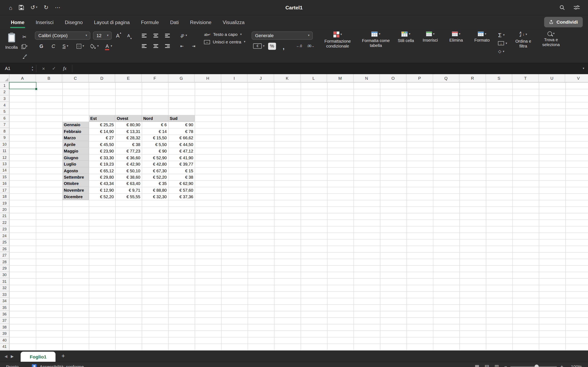  Describe the element at coordinates (155, 151) in the screenshot. I see `cell-F11: € 90` at that location.